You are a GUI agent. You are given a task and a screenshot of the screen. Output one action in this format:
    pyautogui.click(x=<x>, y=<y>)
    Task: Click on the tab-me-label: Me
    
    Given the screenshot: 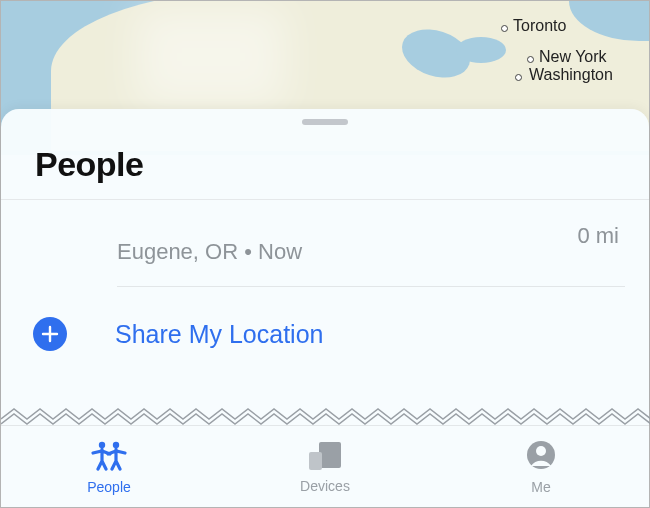 What is the action you would take?
    pyautogui.click(x=540, y=487)
    